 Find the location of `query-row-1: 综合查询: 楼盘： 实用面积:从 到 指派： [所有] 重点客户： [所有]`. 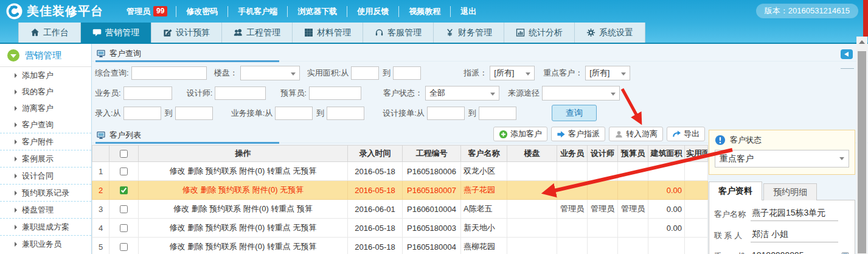

query-row-1: 综合查询: 楼盘： 实用面积:从 到 指派： [所有] 重点客户： [所有] is located at coordinates (482, 73).